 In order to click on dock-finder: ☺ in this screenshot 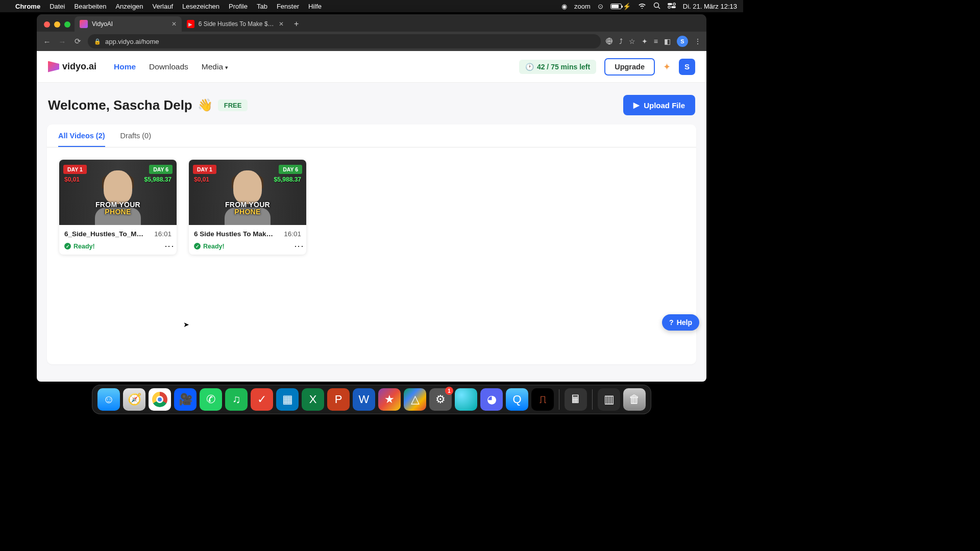, I will do `click(109, 399)`.